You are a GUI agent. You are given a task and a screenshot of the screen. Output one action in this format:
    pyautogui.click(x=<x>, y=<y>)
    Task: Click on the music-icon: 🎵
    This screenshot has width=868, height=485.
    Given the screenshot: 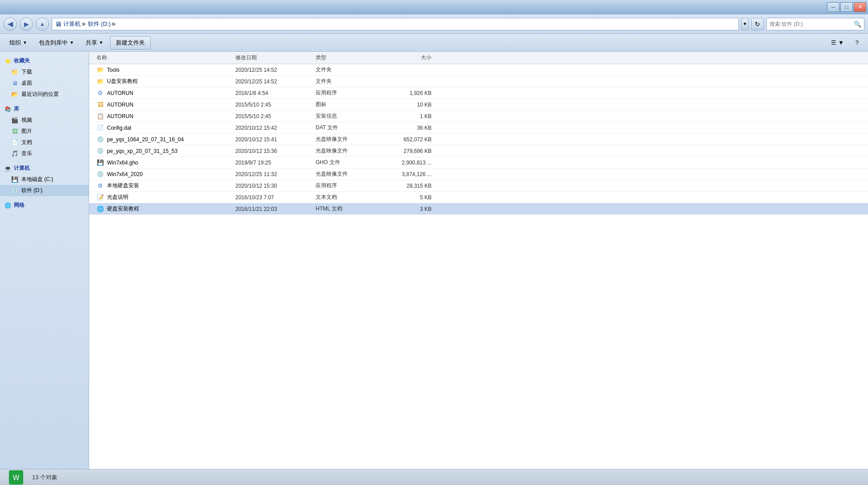 What is the action you would take?
    pyautogui.click(x=15, y=154)
    